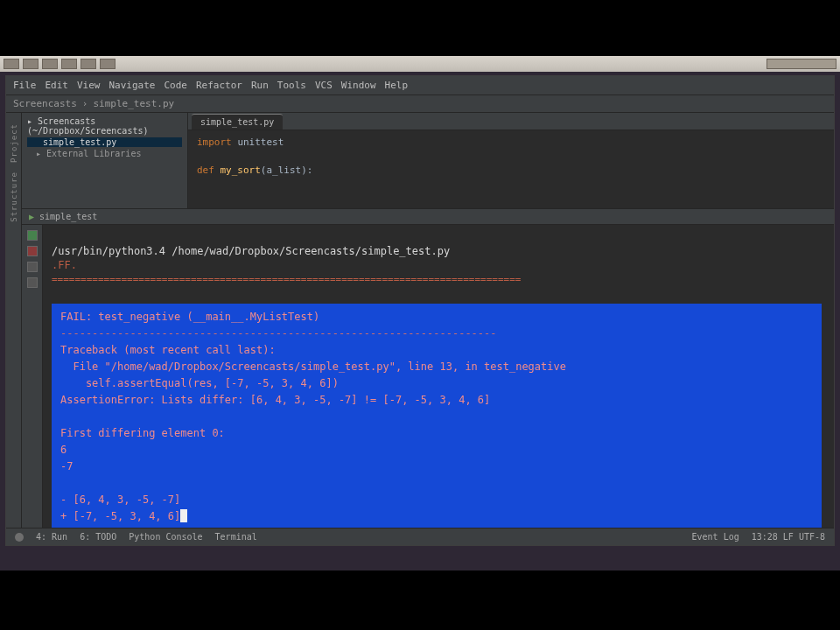 This screenshot has width=840, height=630. What do you see at coordinates (175, 86) in the screenshot?
I see `menu-code: Code` at bounding box center [175, 86].